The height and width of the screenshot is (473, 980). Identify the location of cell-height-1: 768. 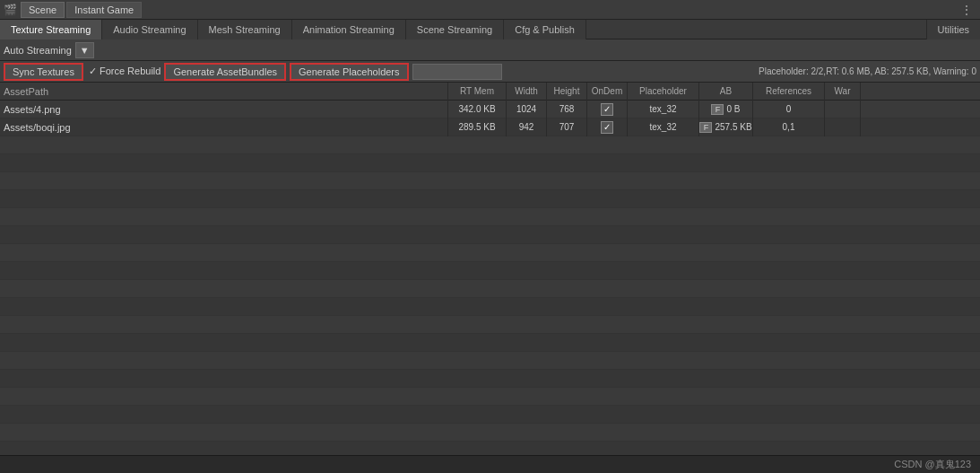
(567, 109).